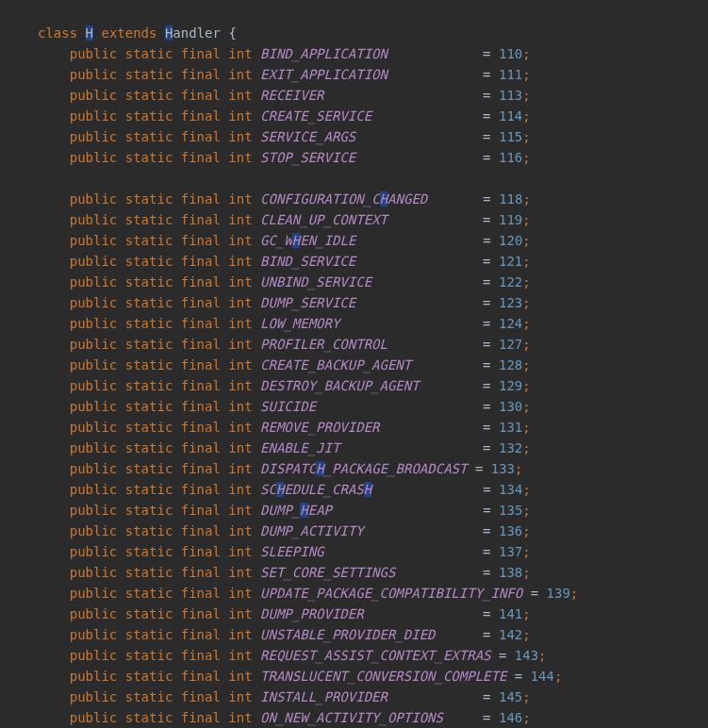 Image resolution: width=708 pixels, height=728 pixels. What do you see at coordinates (307, 261) in the screenshot?
I see `constant-name: BIND_SERVICE` at bounding box center [307, 261].